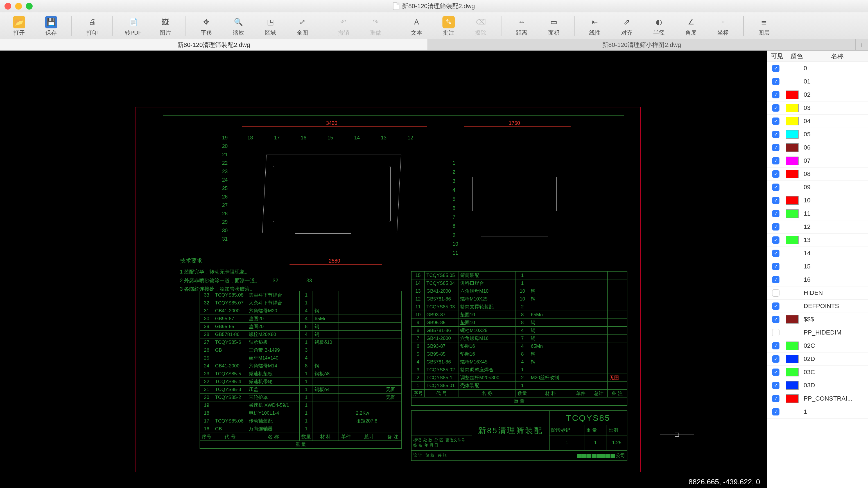 The height and width of the screenshot is (488, 868). I want to click on add-tab-button: +, so click(862, 45).